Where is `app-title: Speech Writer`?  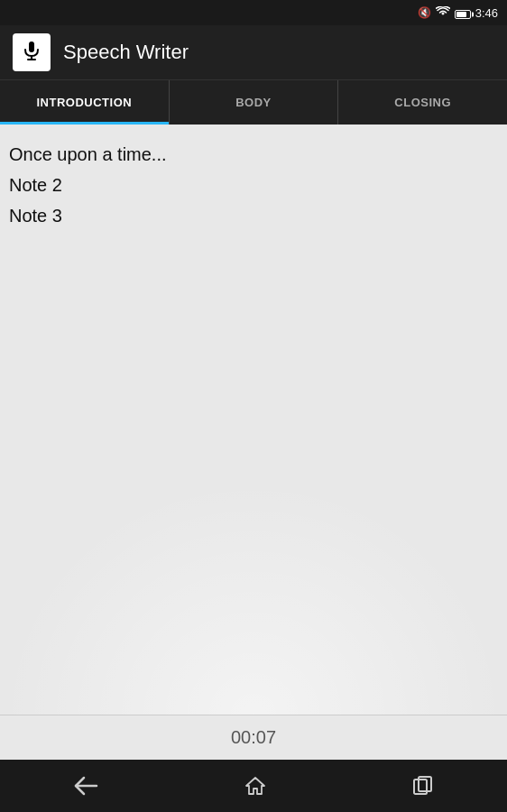 app-title: Speech Writer is located at coordinates (126, 52).